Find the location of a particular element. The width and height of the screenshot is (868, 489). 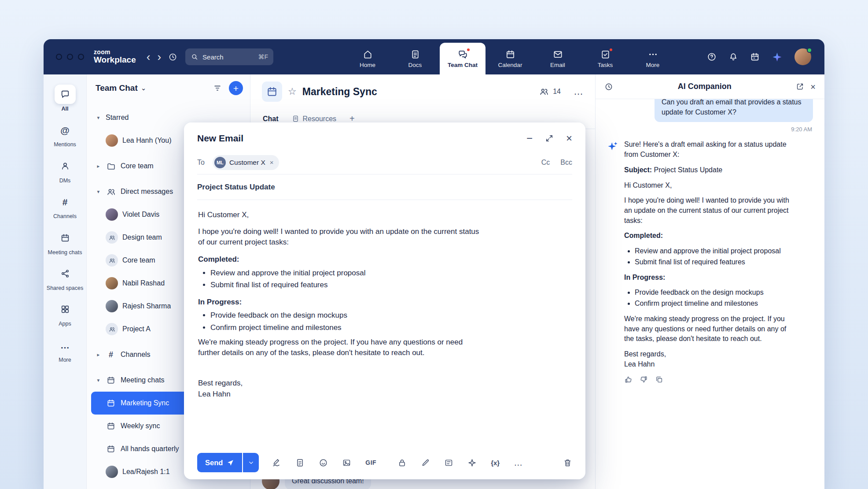

ai-completed-heading: Completed: is located at coordinates (711, 236).